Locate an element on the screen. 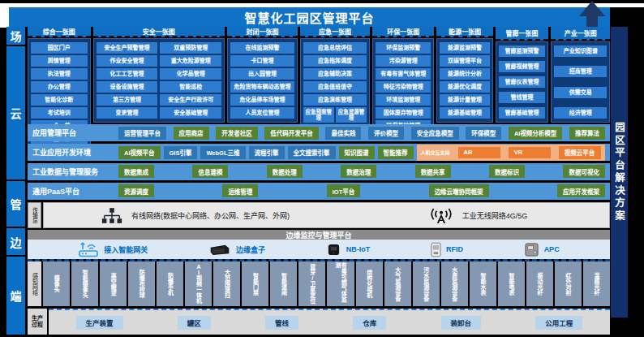 Image resolution: width=644 pixels, height=337 pixels. map-title: 综合一张图 is located at coordinates (59, 32).